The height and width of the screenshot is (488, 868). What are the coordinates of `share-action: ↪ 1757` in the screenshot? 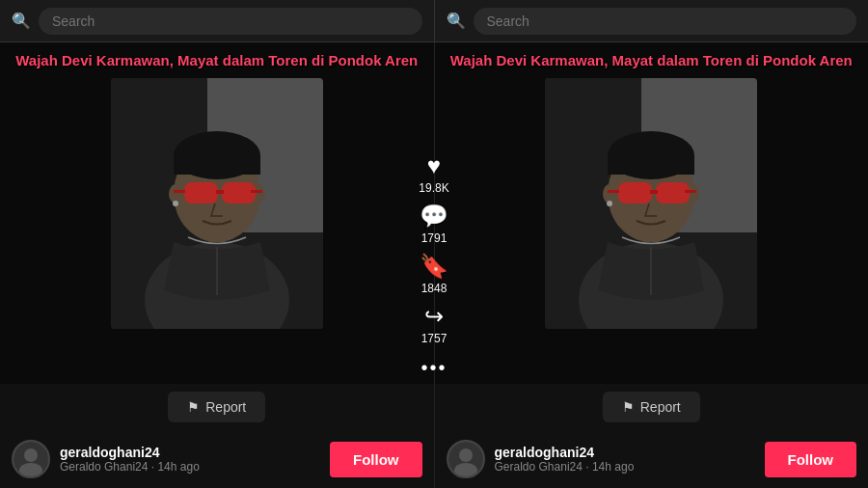 It's located at (434, 324).